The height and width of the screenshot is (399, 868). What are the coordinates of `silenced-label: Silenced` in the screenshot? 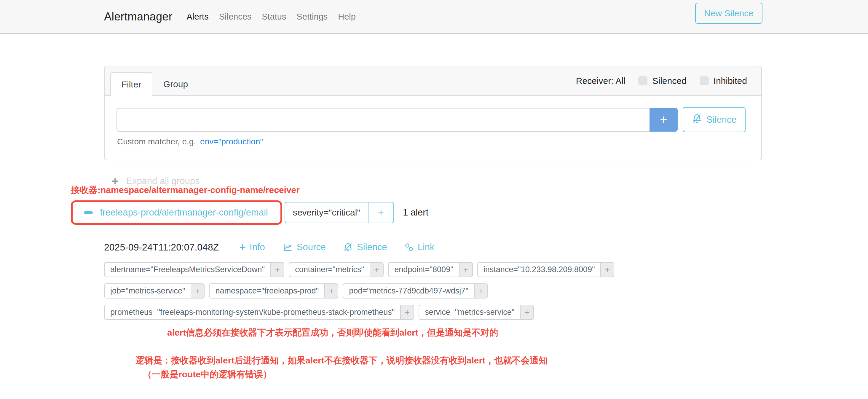 It's located at (669, 81).